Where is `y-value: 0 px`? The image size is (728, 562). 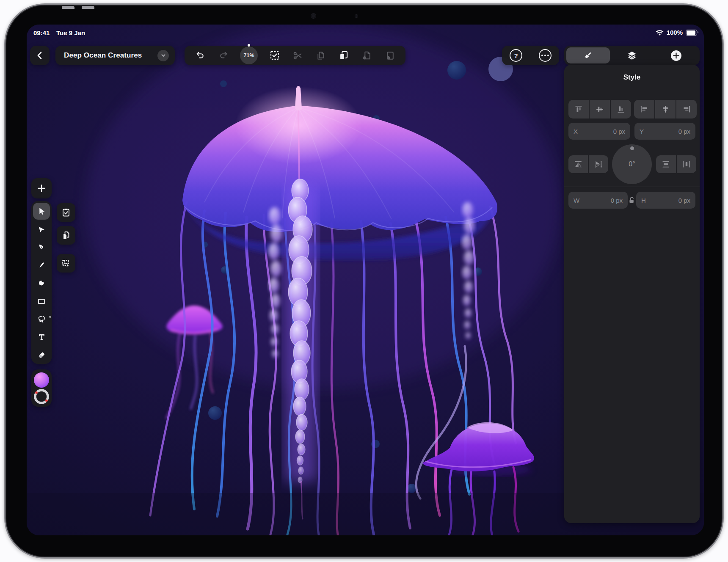 y-value: 0 px is located at coordinates (684, 131).